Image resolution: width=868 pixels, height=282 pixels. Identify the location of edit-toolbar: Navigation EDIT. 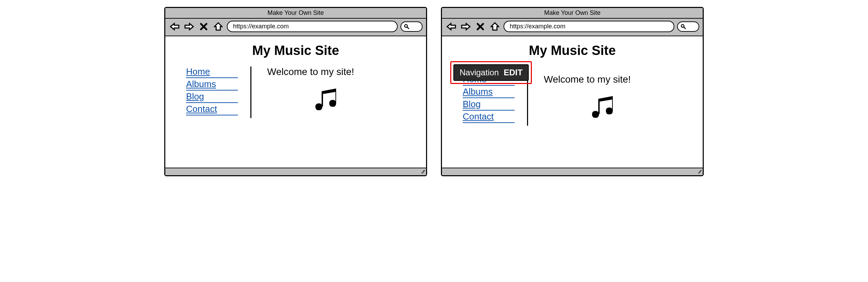
(491, 73).